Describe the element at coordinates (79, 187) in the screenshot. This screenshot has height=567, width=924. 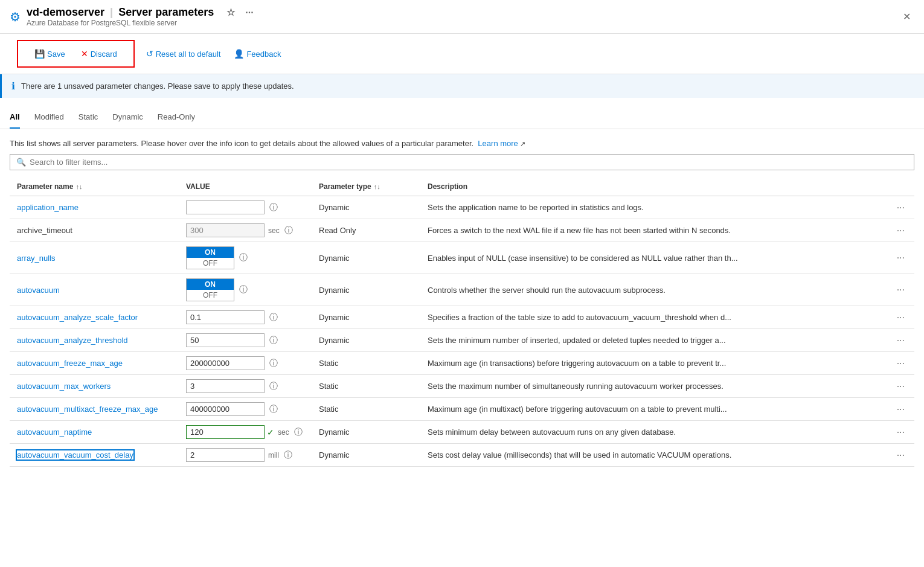
I see `sort-param-name-icon: ↑↓` at that location.